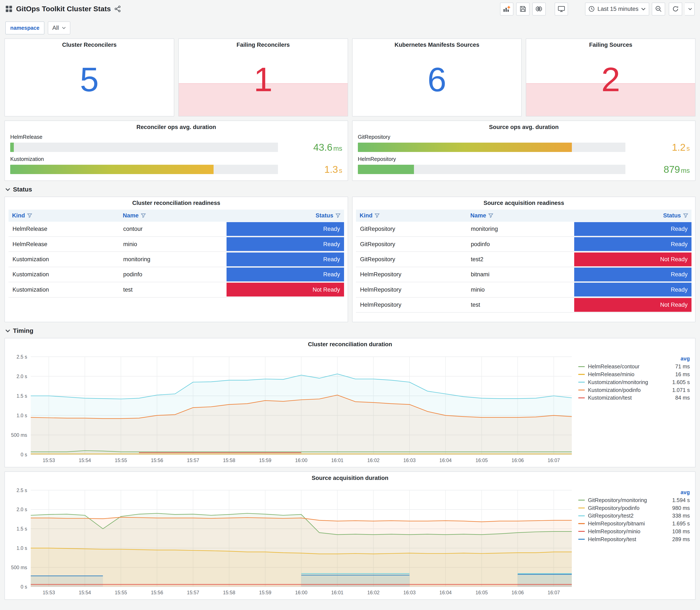  Describe the element at coordinates (632, 398) in the screenshot. I see `legend-series-name: Kustomization/test` at that location.